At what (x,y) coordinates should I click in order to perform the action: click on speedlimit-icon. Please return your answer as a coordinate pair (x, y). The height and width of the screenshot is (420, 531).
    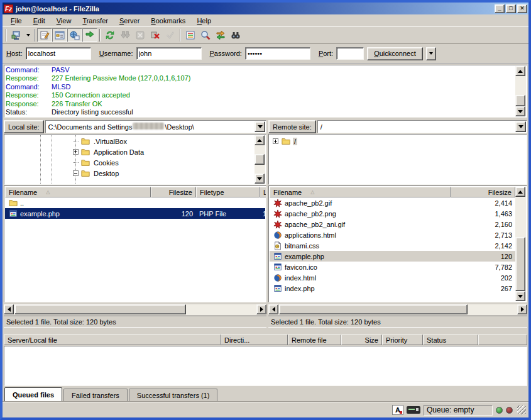
    Looking at the image, I should click on (413, 410).